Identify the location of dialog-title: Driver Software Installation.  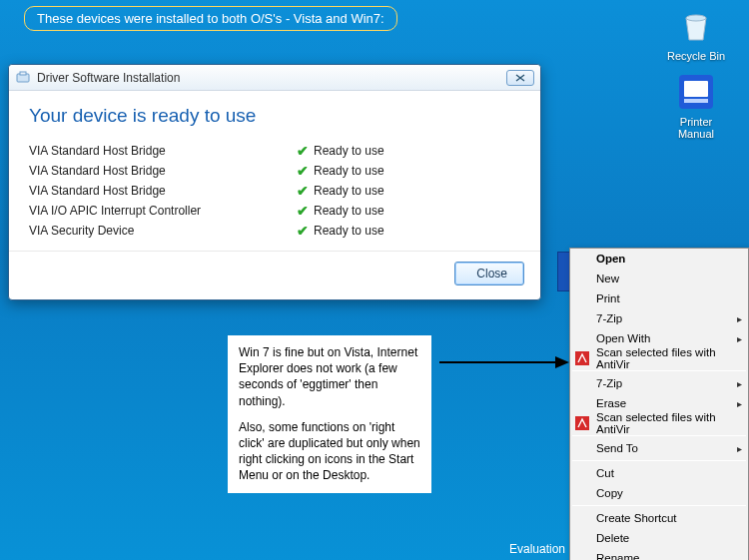
(108, 78).